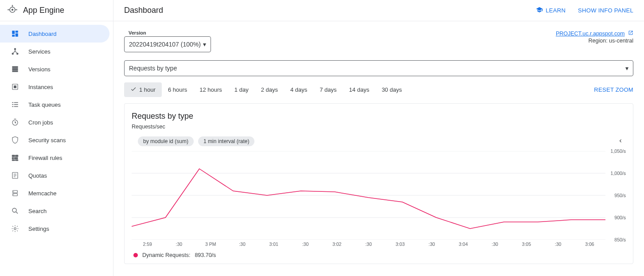  What do you see at coordinates (621, 141) in the screenshot?
I see `chart-collapse-button` at bounding box center [621, 141].